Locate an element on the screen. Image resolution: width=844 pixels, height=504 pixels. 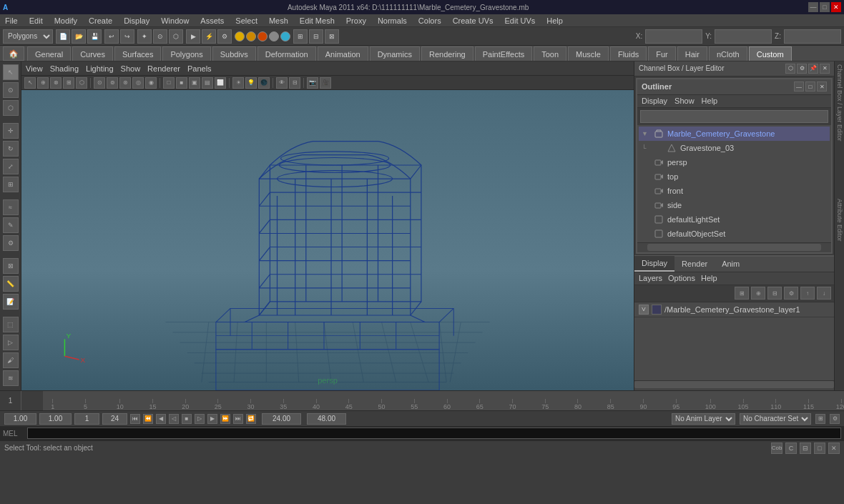
paint-btn2: 🖌 is located at coordinates (11, 360).